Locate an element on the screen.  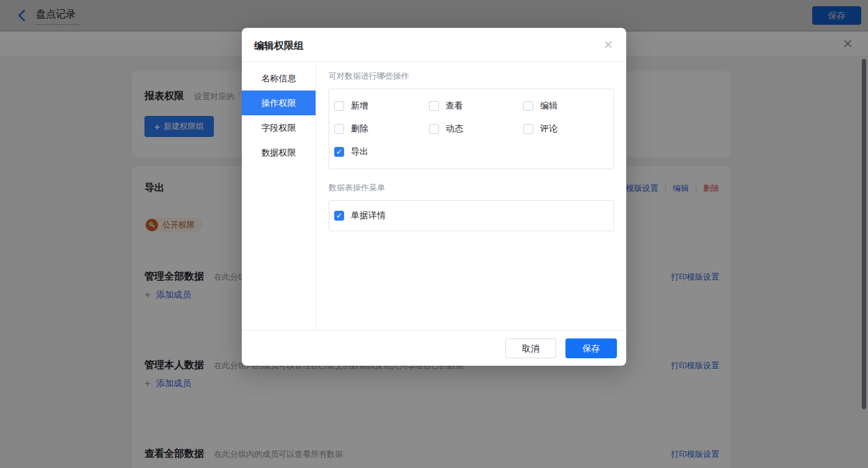
tab-field-permission: 字段权限 is located at coordinates (279, 128).